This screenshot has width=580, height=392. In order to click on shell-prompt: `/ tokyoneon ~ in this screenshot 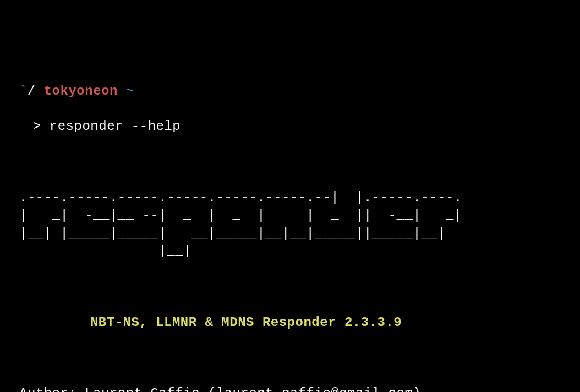, I will do `click(290, 86)`.